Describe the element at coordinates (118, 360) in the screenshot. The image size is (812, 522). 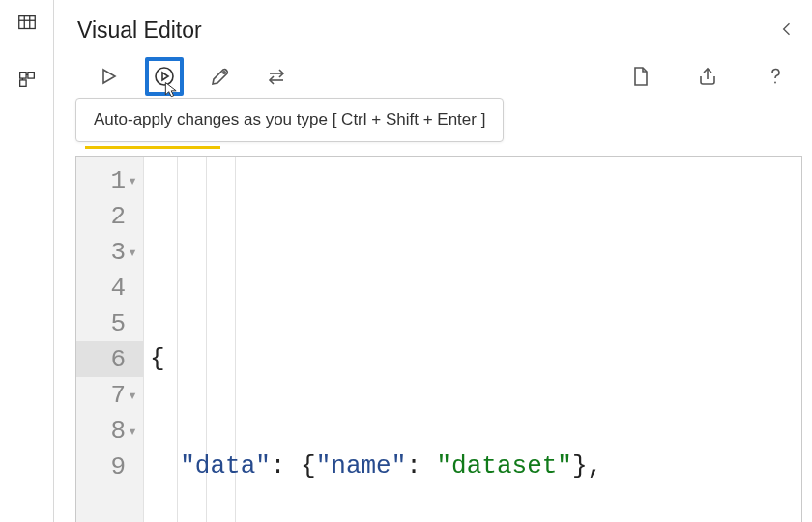
I see `line-number: 6` at that location.